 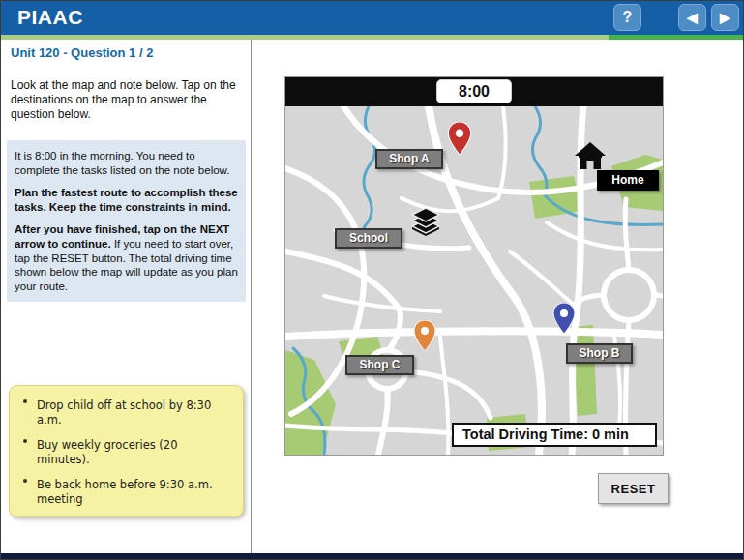 I want to click on school-books-icon, so click(x=426, y=222).